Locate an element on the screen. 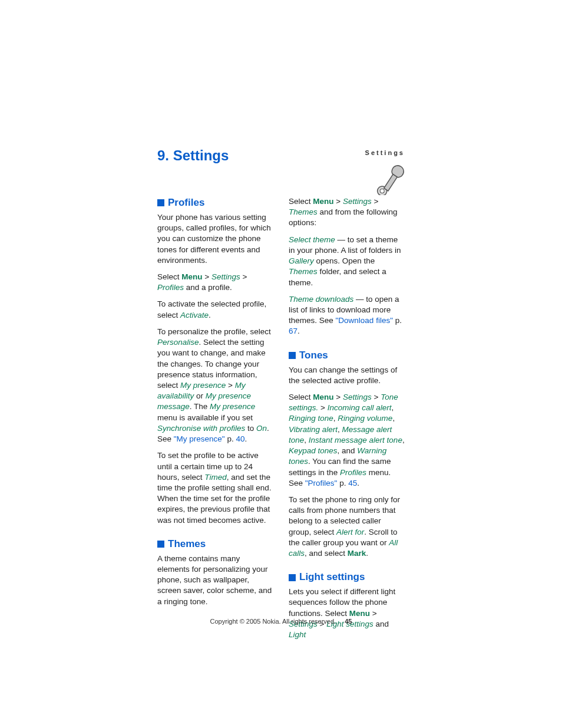 This screenshot has width=562, height=728. page-footer: Copyright © 2005 Nokia. All rights reser… is located at coordinates (281, 621).